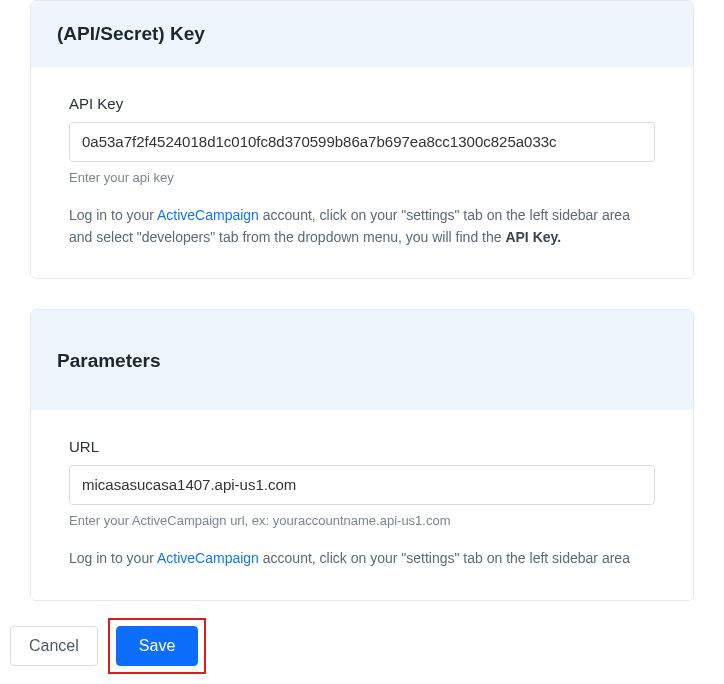 The width and height of the screenshot is (724, 684). I want to click on api-key-section-title: (API/Secret) Key, so click(362, 34).